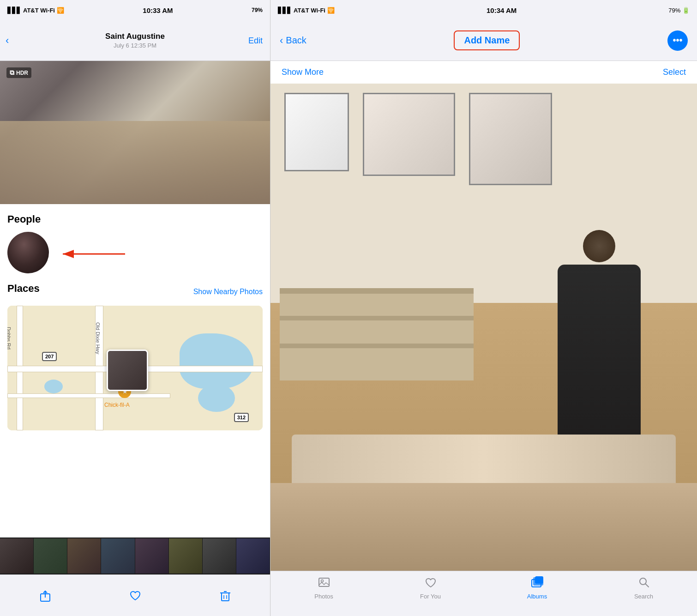 The width and height of the screenshot is (697, 616). Describe the element at coordinates (484, 41) in the screenshot. I see `right-nav-bar: ‹ Back Add Name •••` at that location.